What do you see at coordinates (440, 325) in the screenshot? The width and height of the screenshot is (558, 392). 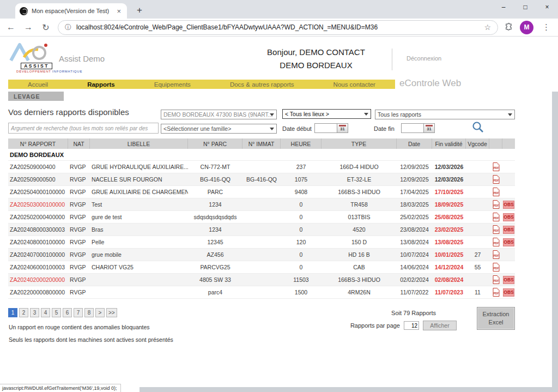 I see `afficher-button: Afficher` at bounding box center [440, 325].